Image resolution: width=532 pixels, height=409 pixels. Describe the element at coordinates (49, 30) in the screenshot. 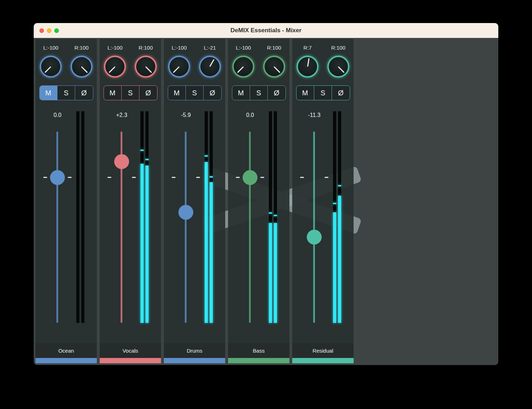

I see `minimize-button` at that location.